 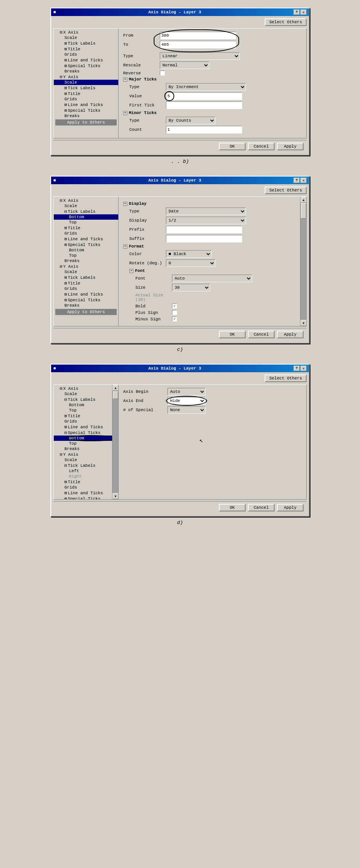 What do you see at coordinates (304, 368) in the screenshot?
I see `close-button-d: ✕` at bounding box center [304, 368].